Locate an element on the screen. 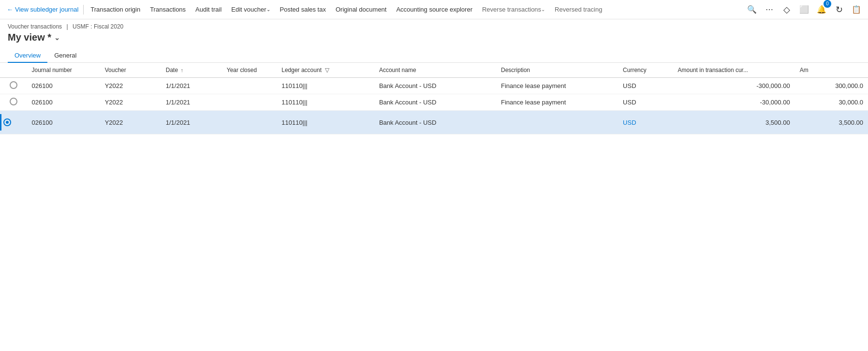  col-header-account-name: Account name is located at coordinates (435, 71).